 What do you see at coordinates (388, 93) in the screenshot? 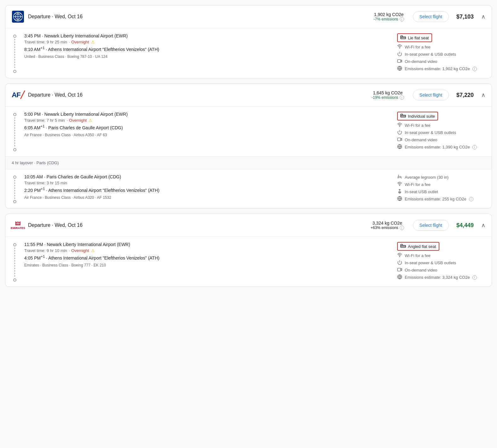
I see `emissions-co2: 1,645 kg CO2e` at bounding box center [388, 93].